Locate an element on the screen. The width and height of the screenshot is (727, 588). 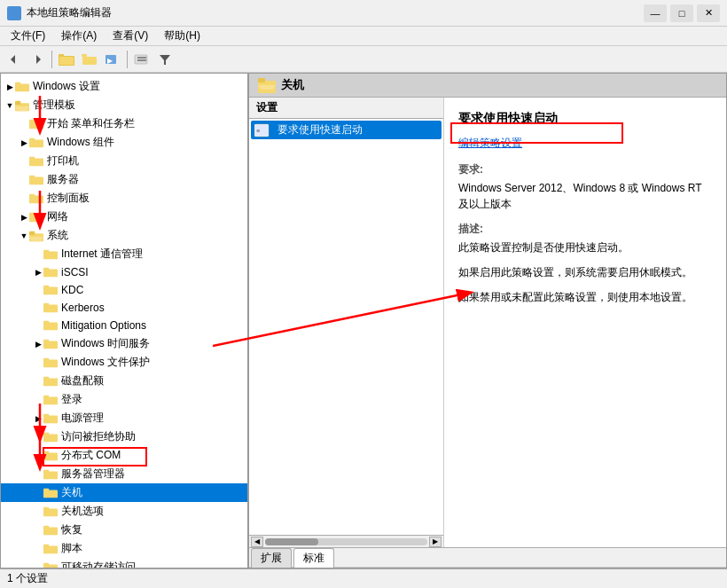
tree-item-server: 服务器 is located at coordinates (124, 179).